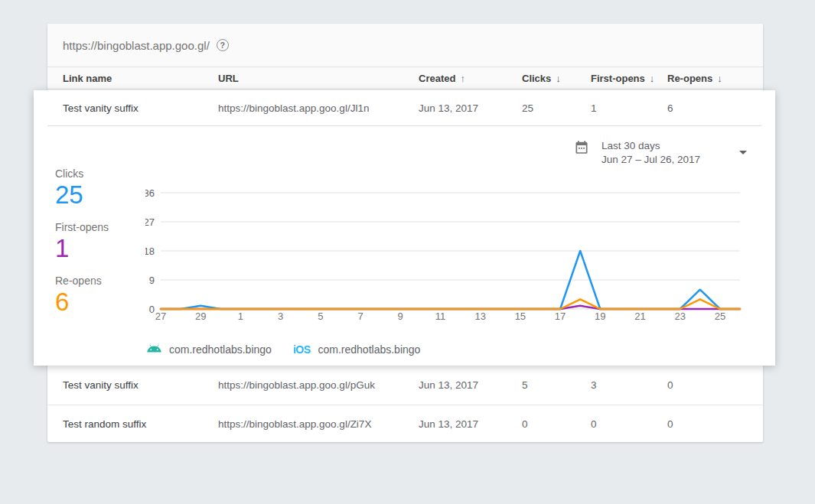  What do you see at coordinates (150, 251) in the screenshot?
I see `svg-text: 18` at bounding box center [150, 251].